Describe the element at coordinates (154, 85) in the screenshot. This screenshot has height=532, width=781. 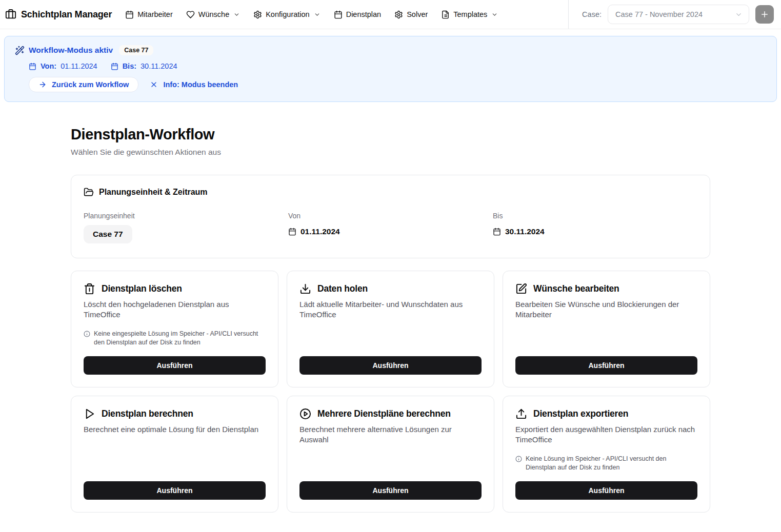
I see `close-icon` at that location.